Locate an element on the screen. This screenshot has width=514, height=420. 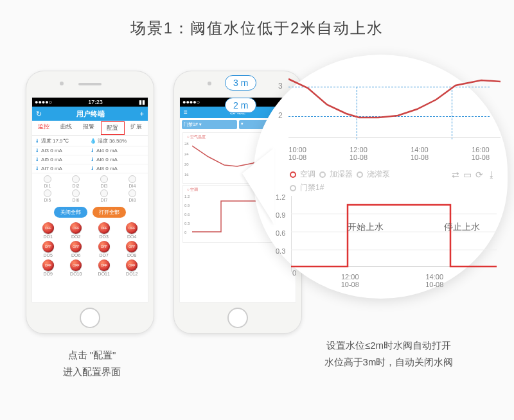
close-all-button: 关闭全部 is located at coordinates (71, 212).